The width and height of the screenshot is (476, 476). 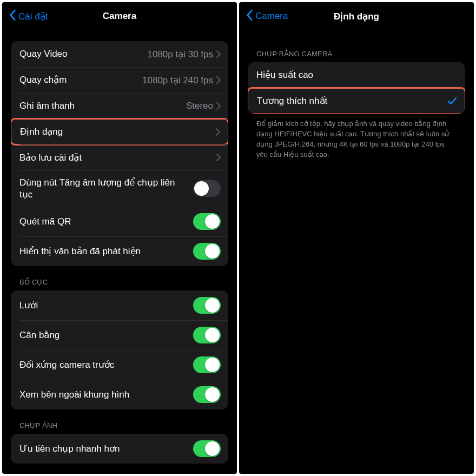 What do you see at coordinates (120, 395) in the screenshot?
I see `row-view-outside-frame: Xem bên ngoài khung hình` at bounding box center [120, 395].